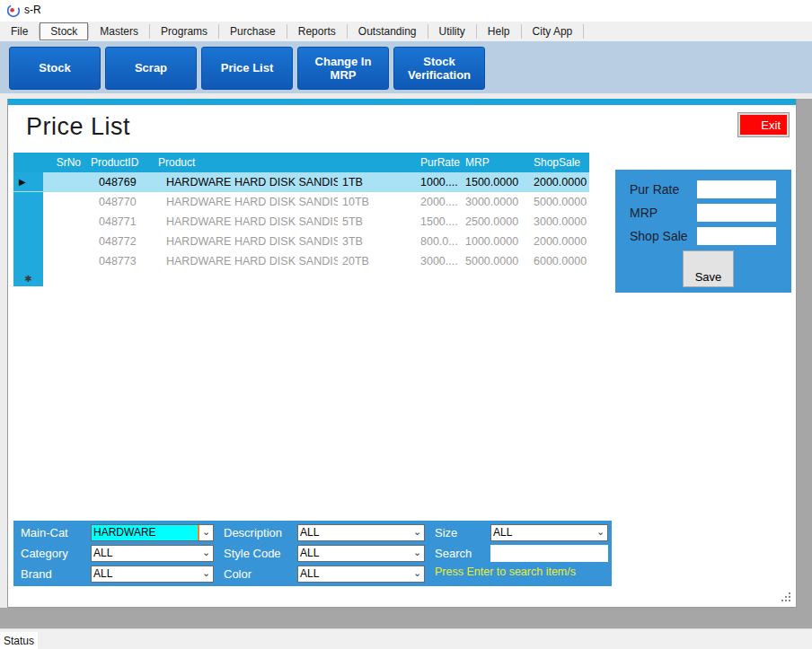 This screenshot has width=812, height=649. I want to click on cell-size: 3TB, so click(377, 241).